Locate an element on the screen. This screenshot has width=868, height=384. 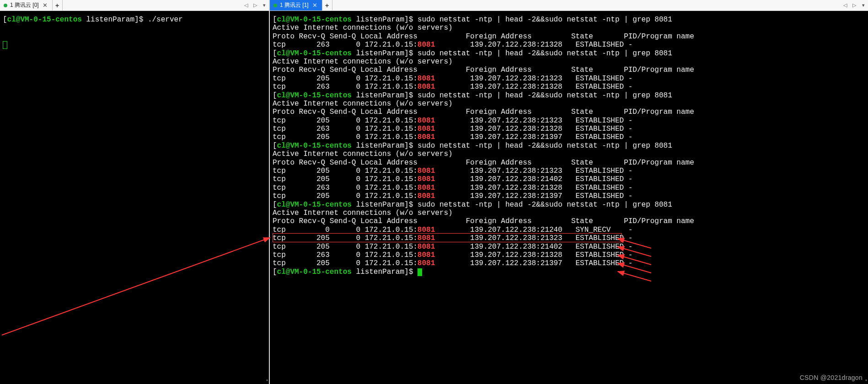
prompt-line: [cl@VM-0-15-centos listenParam]$ ./serve… is located at coordinates (134, 20).